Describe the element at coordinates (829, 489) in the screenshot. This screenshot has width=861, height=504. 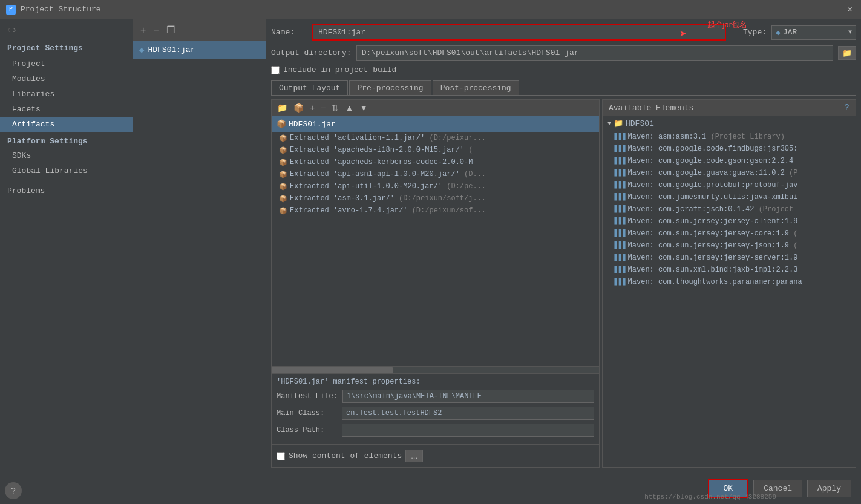
I see `apply-button: Apply` at that location.